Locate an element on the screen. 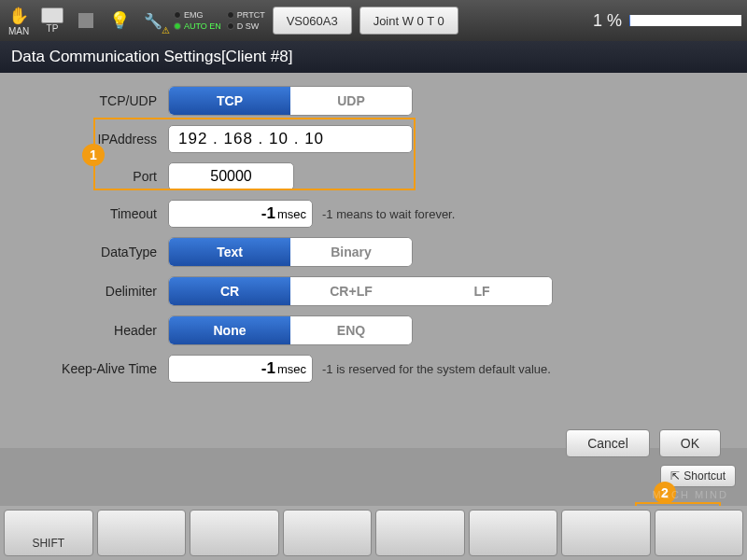  man-mode-icon: ✋MAN is located at coordinates (19, 21).